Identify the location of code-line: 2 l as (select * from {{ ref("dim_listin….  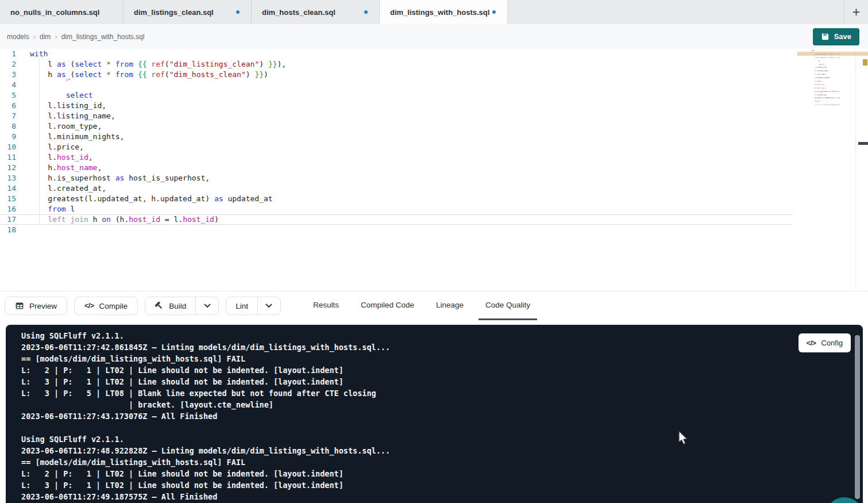
(396, 64).